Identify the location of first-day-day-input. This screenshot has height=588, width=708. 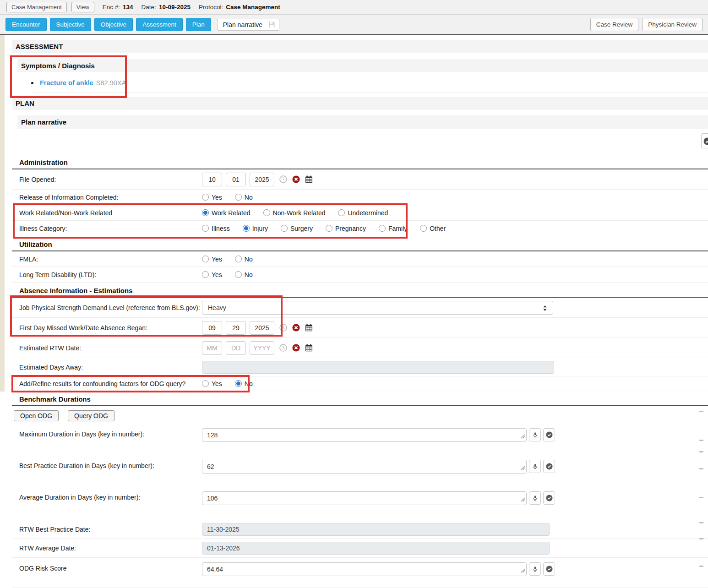
(236, 328).